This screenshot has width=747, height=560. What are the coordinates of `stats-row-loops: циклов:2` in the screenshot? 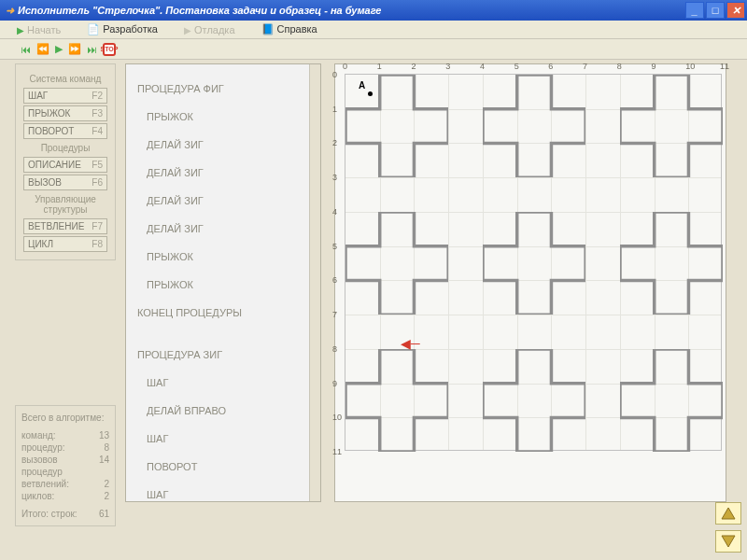 It's located at (65, 497).